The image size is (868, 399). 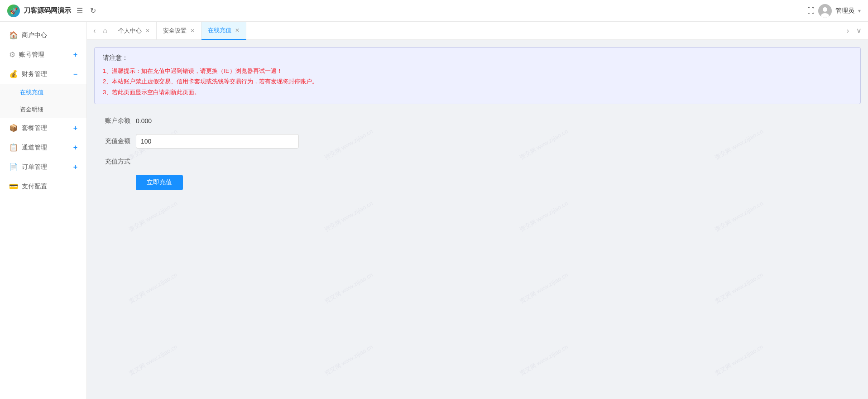 I want to click on tab-personal: 个人中心 ✕, so click(x=134, y=31).